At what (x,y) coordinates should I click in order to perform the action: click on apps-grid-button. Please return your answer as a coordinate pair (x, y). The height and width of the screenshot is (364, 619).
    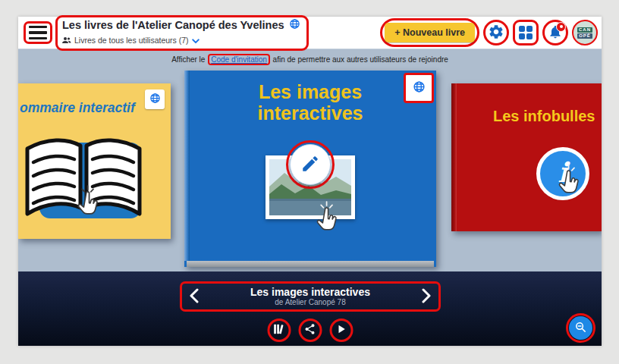
    Looking at the image, I should click on (526, 33).